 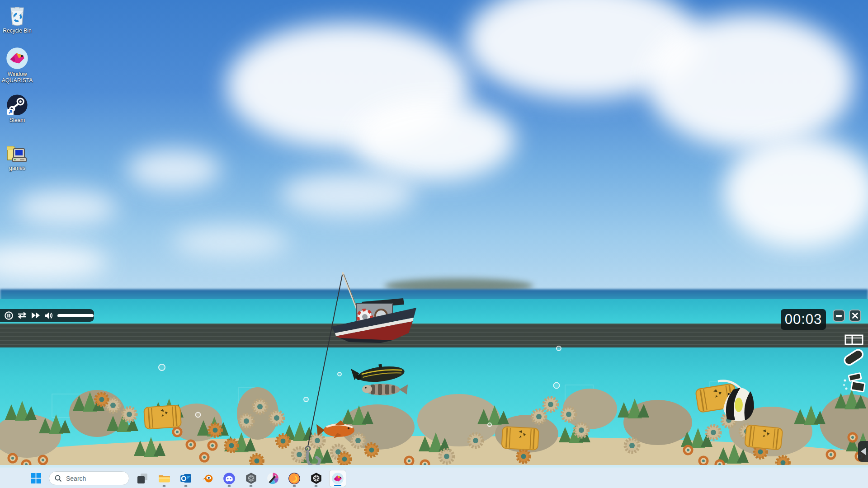 I want to click on unity-icon, so click(x=251, y=478).